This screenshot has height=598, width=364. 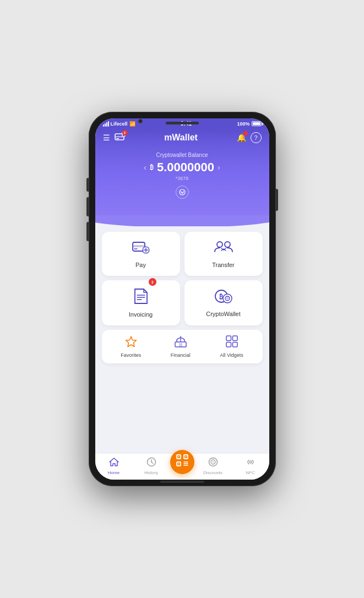 I want to click on nav-nfc: NFC, so click(x=251, y=466).